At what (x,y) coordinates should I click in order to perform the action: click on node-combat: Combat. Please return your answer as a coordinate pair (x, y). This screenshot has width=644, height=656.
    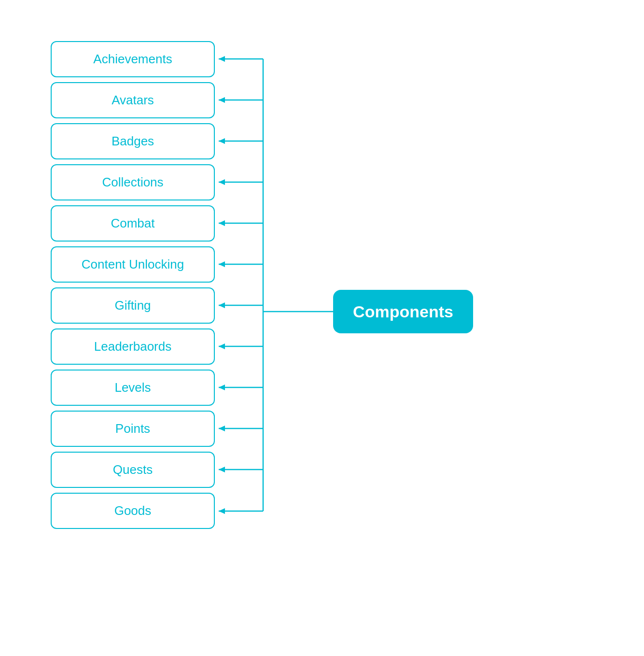
    Looking at the image, I should click on (133, 223).